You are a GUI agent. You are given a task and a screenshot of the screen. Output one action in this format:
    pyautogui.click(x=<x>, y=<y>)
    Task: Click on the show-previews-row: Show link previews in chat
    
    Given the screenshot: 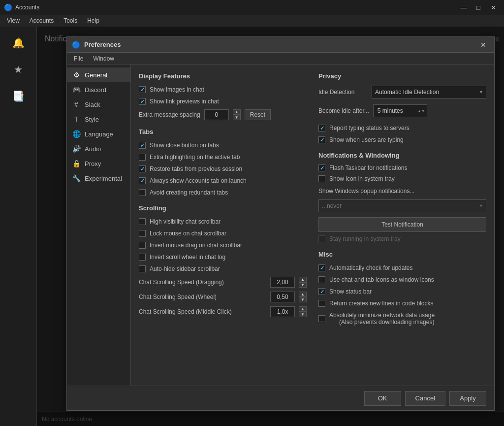 What is the action you would take?
    pyautogui.click(x=222, y=101)
    